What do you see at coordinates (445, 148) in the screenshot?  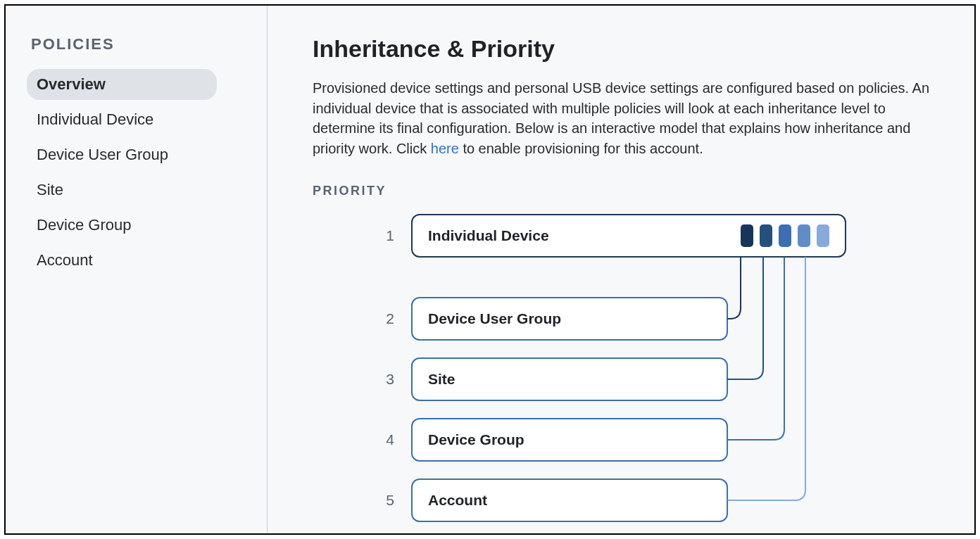 I see `enable-provisioning-link: here` at bounding box center [445, 148].